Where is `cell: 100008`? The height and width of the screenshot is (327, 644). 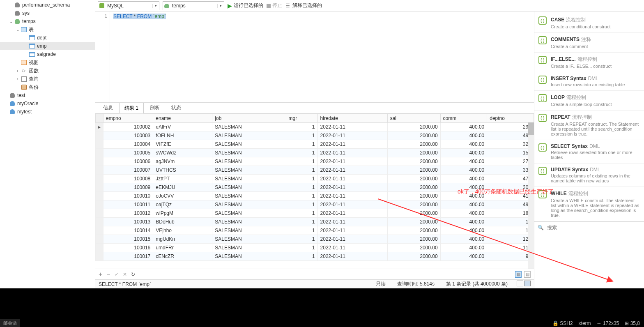 cell: 100008 is located at coordinates (128, 179).